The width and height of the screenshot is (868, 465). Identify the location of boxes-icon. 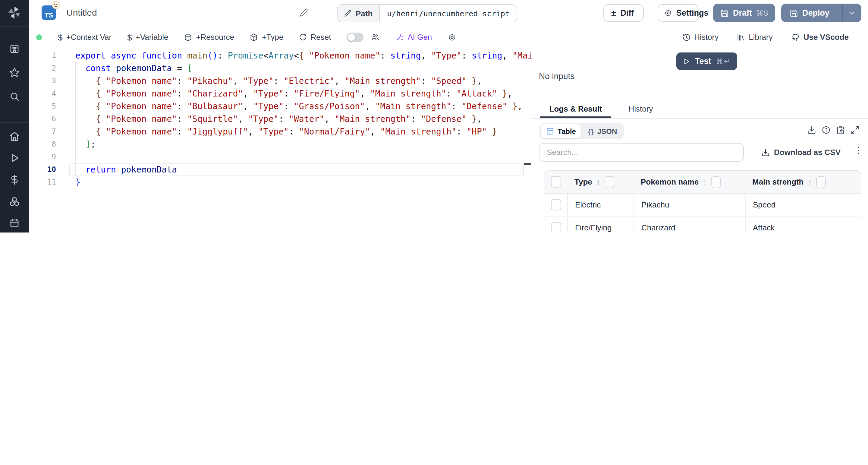
(14, 201).